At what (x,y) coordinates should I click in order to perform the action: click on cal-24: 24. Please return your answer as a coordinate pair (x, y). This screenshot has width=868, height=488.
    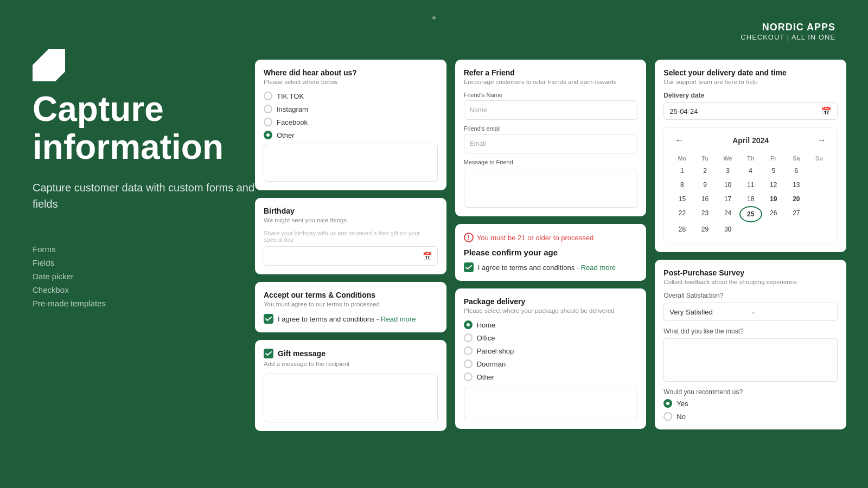
    Looking at the image, I should click on (728, 214).